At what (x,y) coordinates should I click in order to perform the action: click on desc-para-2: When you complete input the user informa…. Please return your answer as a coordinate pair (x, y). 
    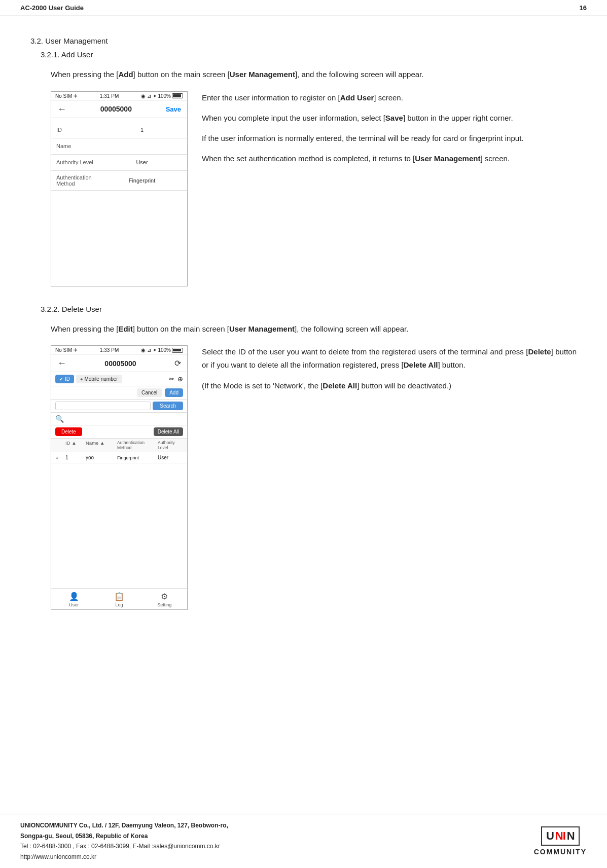
    Looking at the image, I should click on (389, 118).